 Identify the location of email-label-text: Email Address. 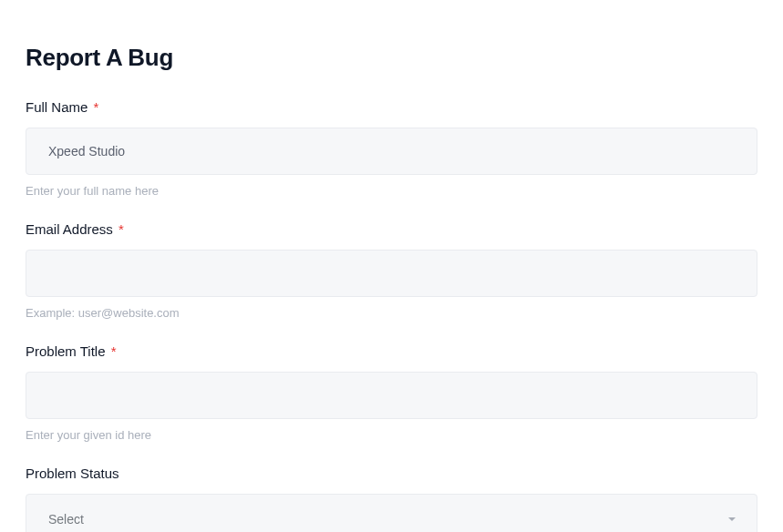
(69, 230).